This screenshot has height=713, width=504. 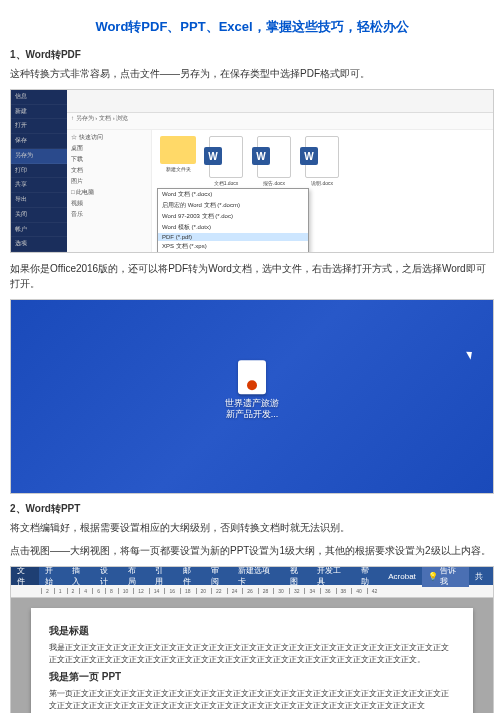 I want to click on section-2-para-1: 将文档编辑好，根据需要设置相应的大纲级别，否则转换文档时就无法识别。, so click(x=252, y=528).